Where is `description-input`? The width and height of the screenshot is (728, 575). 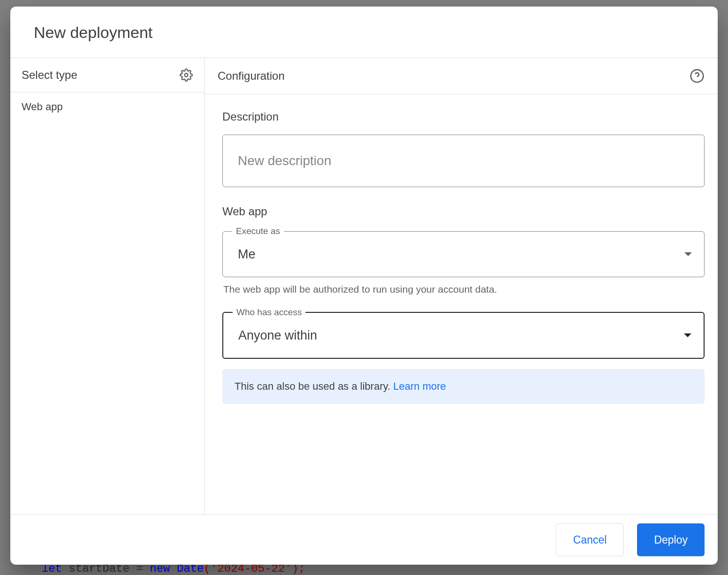 description-input is located at coordinates (463, 161).